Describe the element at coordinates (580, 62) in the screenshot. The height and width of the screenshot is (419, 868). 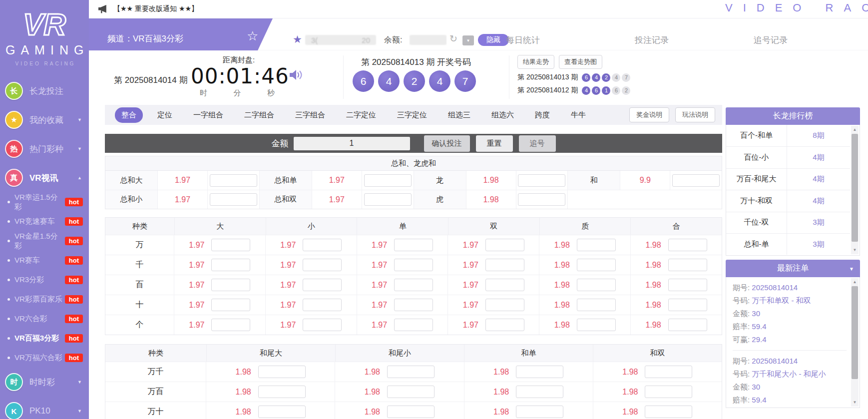
I see `view-trend-chart-button: 查看走势图` at that location.